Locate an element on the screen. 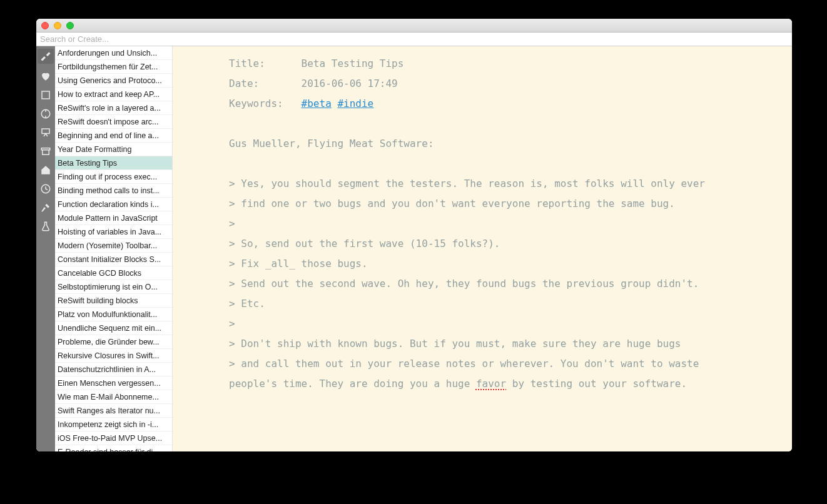 This screenshot has width=827, height=504. note-list-item: Binding method calls to inst... is located at coordinates (114, 191).